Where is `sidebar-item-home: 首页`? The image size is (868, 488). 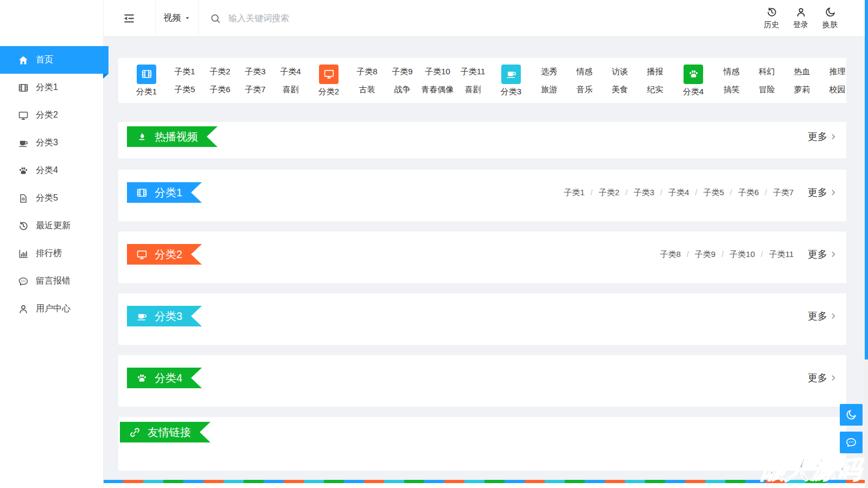 sidebar-item-home: 首页 is located at coordinates (54, 60).